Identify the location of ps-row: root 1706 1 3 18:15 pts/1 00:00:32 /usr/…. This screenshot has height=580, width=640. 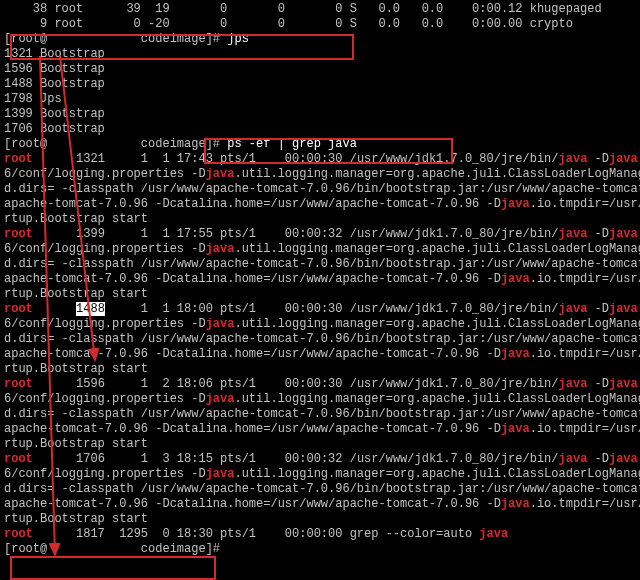
(320, 460).